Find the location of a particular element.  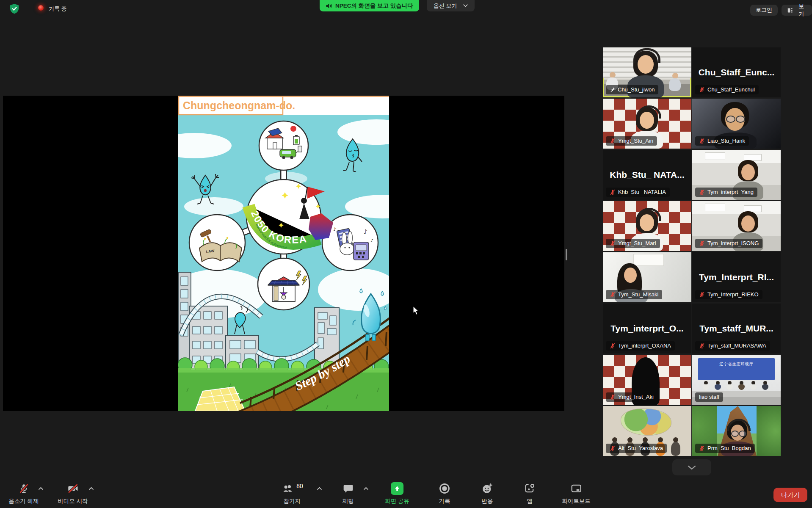

participant-name-label: Tym_Interprt_RIEKO is located at coordinates (729, 295).